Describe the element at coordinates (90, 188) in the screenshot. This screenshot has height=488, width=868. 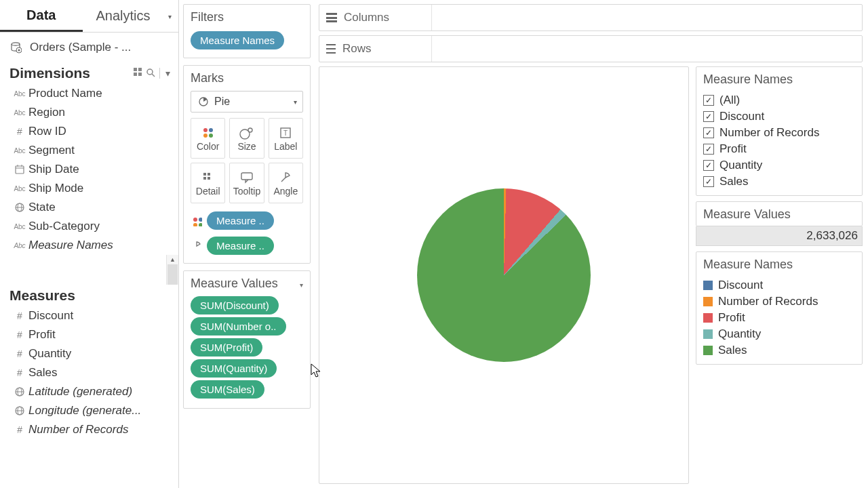
I see `dimension-field: AbcShip Mode` at that location.